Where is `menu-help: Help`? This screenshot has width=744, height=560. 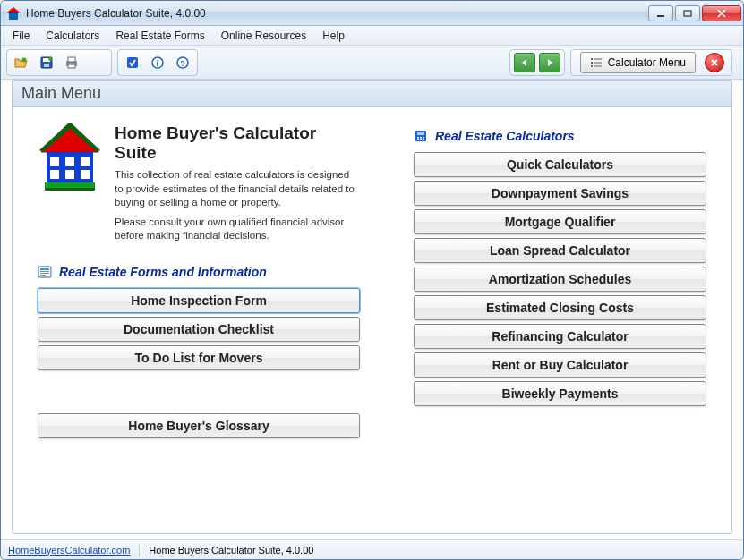 menu-help: Help is located at coordinates (333, 36).